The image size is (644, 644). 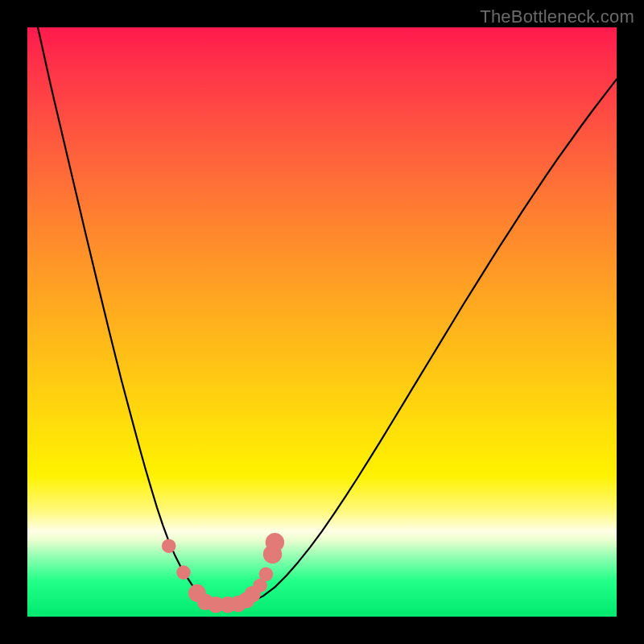 What do you see at coordinates (223, 573) in the screenshot?
I see `marker-group` at bounding box center [223, 573].